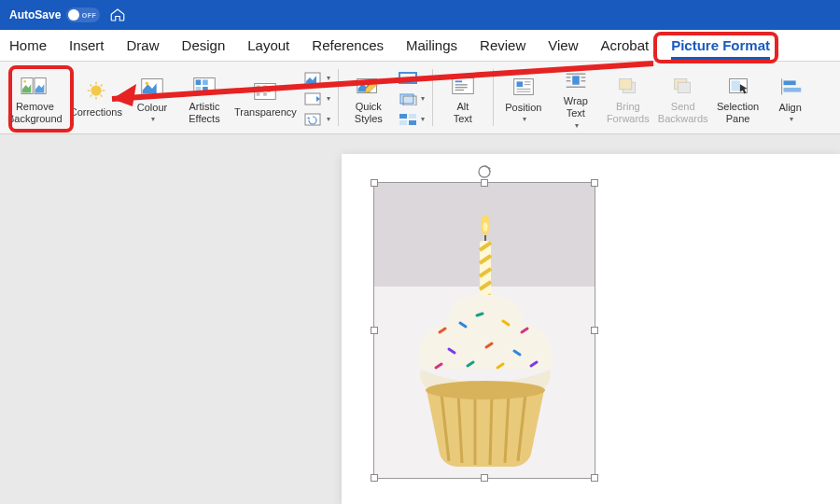  What do you see at coordinates (624, 45) in the screenshot?
I see `tab-acrobat: Acrobat` at bounding box center [624, 45].